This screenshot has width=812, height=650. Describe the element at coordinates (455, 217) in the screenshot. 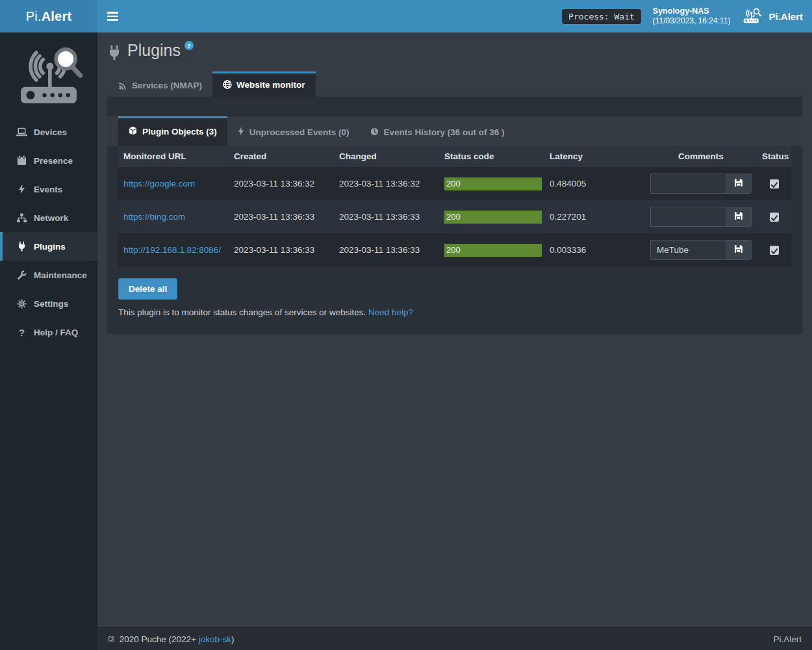

I see `table-row: https://bing.com 2023-03-11 13:36:33 202…` at that location.